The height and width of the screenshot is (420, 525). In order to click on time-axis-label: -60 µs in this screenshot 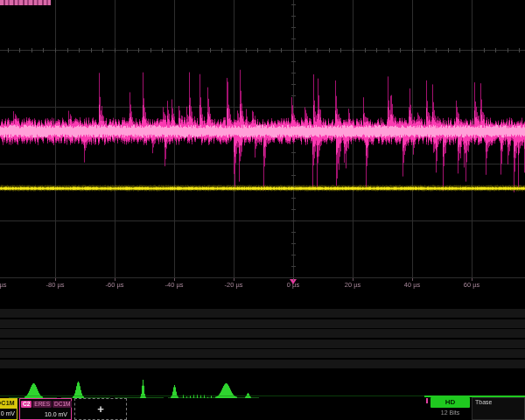, I will do `click(116, 285)`.